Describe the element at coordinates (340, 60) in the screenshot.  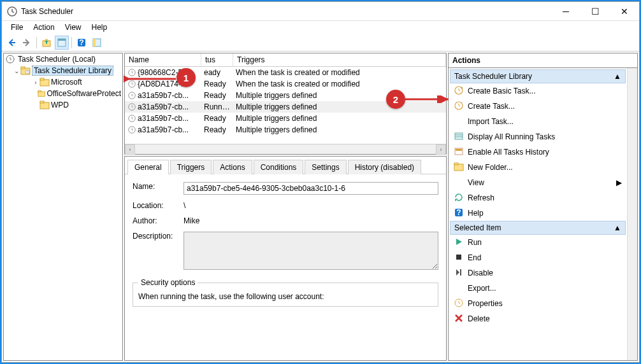
I see `column-triggers: Triggers` at that location.